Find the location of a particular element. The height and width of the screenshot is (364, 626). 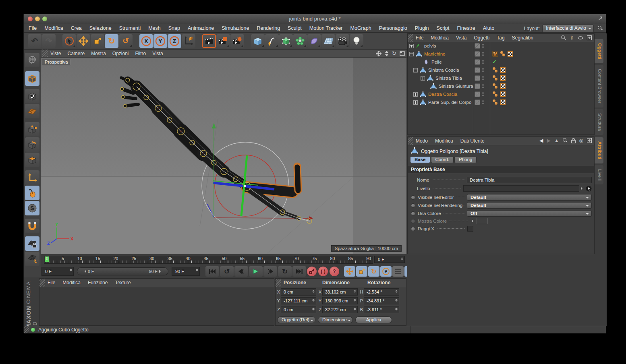

frame-stepper is located at coordinates (402, 259).